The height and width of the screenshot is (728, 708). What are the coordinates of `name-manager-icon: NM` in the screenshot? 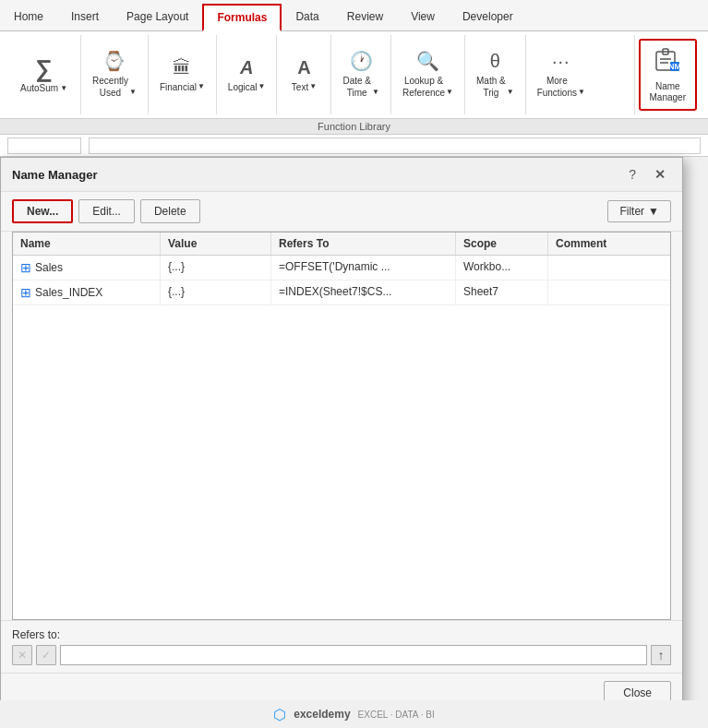 It's located at (667, 64).